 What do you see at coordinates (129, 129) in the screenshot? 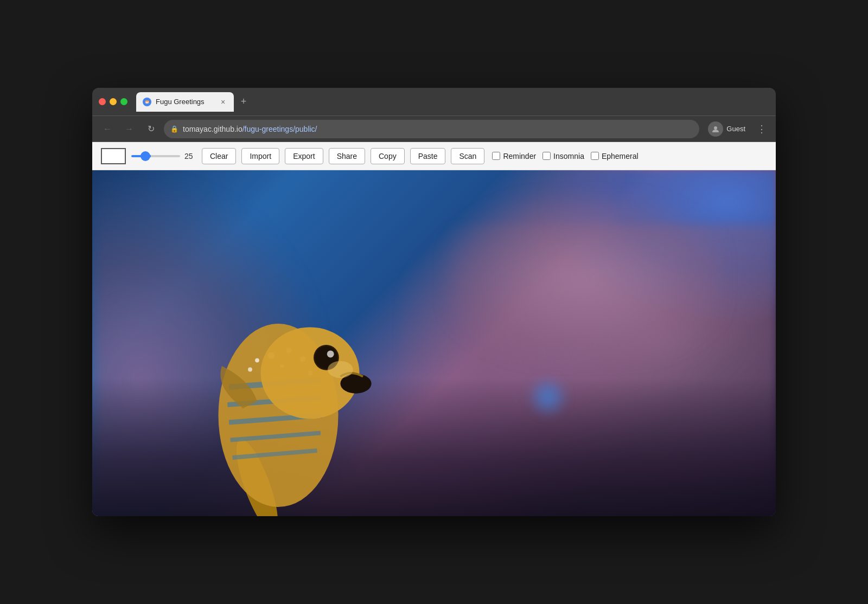
I see `forward-button: →` at bounding box center [129, 129].